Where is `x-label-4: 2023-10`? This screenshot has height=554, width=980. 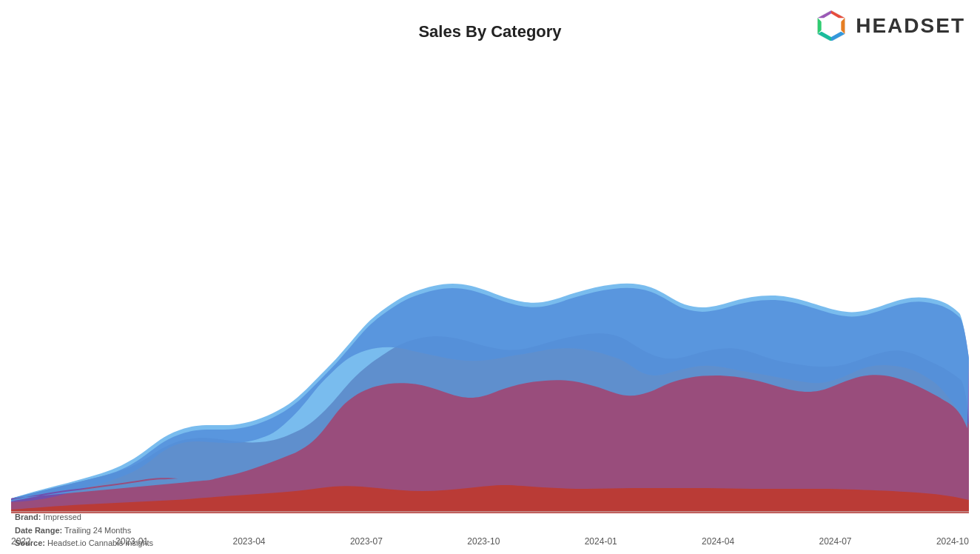
x-label-4: 2023-10 is located at coordinates (483, 541).